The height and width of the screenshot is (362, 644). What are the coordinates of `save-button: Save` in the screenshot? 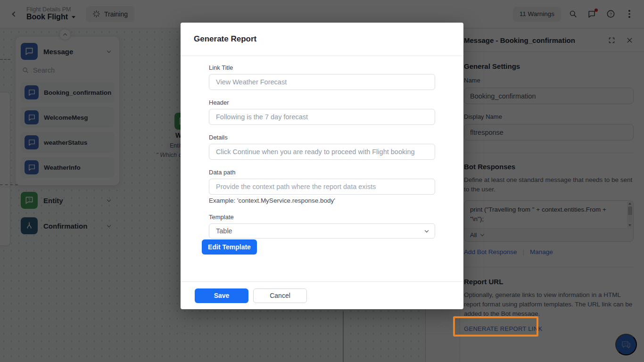 It's located at (222, 296).